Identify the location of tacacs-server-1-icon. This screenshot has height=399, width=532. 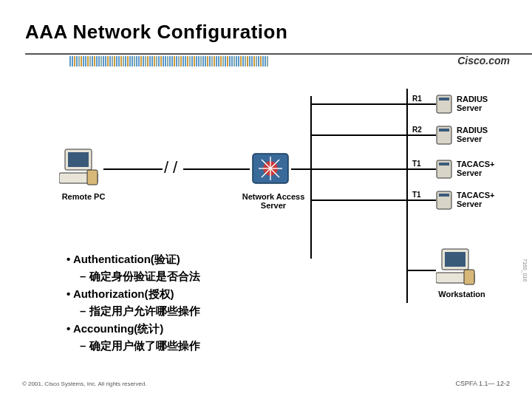
(444, 169).